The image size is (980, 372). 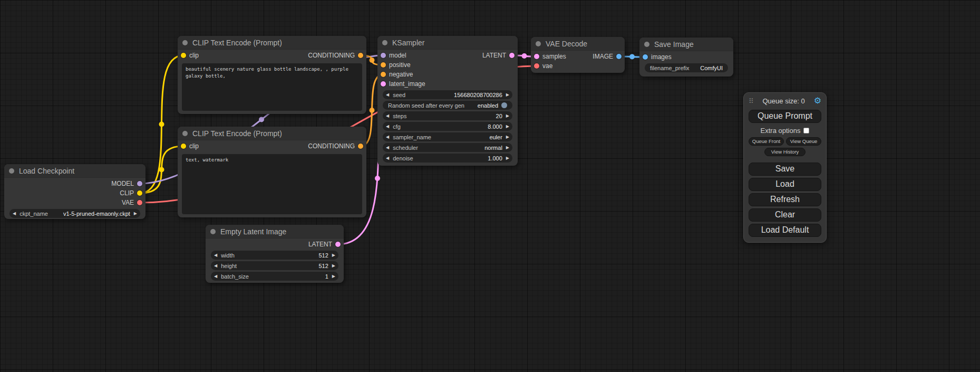 I want to click on drag-handle-icon: ⠿, so click(x=751, y=101).